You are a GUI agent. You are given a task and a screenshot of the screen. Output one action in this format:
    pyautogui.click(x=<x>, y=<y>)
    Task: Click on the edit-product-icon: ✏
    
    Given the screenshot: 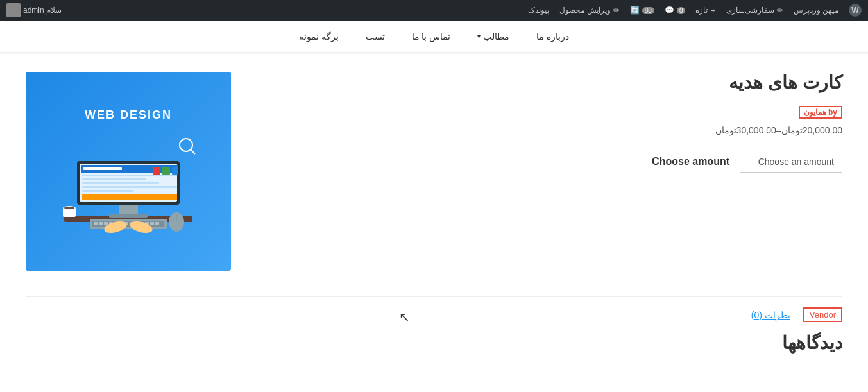 What is the action you would take?
    pyautogui.click(x=617, y=10)
    